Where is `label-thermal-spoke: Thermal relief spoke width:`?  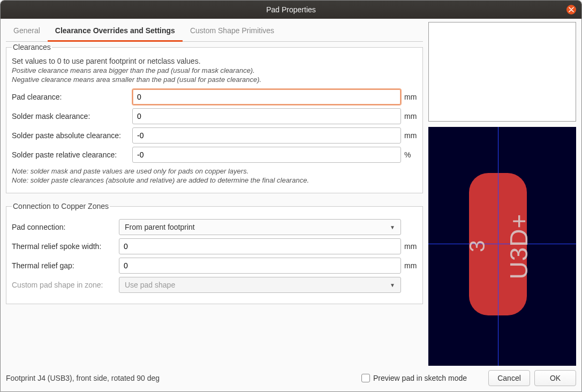 label-thermal-spoke: Thermal relief spoke width: is located at coordinates (65, 246).